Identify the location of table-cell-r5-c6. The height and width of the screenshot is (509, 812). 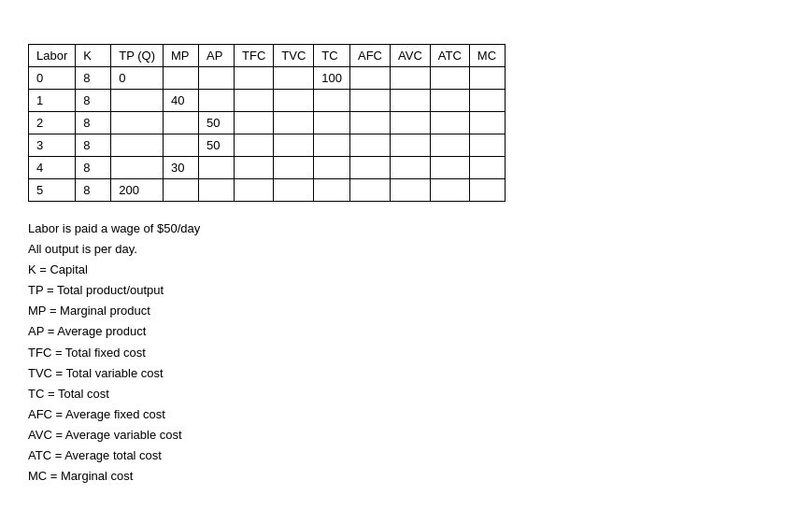
(293, 191).